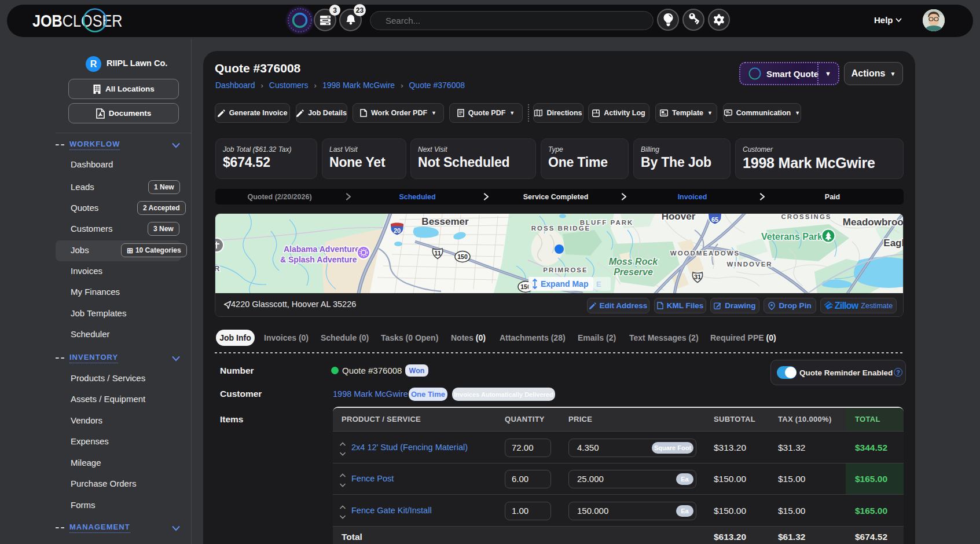  I want to click on svg-text: Meadowbrook, so click(873, 222).